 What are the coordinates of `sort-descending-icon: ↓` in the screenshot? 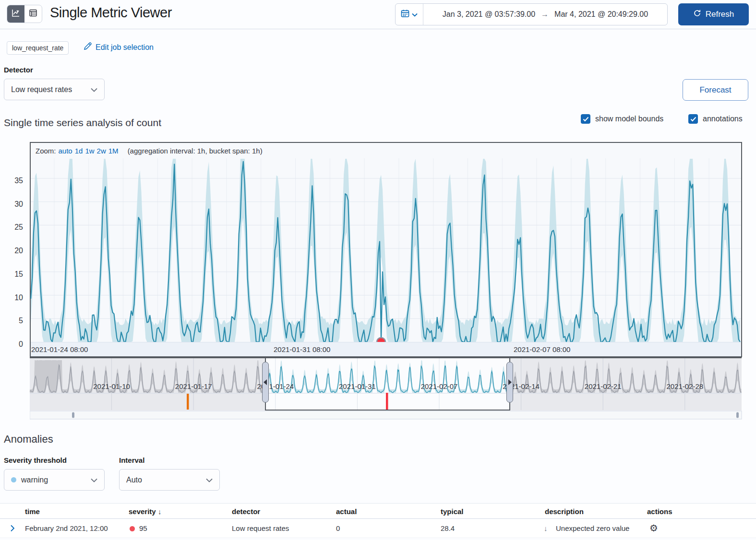 It's located at (160, 511).